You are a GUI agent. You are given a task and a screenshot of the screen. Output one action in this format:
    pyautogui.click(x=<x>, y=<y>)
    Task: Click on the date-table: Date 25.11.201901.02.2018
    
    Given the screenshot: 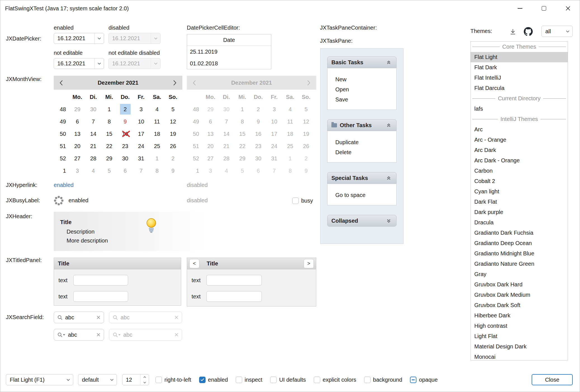 What is the action you would take?
    pyautogui.click(x=229, y=52)
    